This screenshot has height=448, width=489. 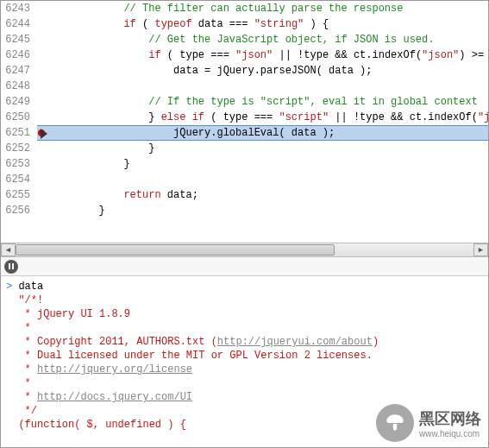 What do you see at coordinates (19, 102) in the screenshot?
I see `line-number: 6249` at bounding box center [19, 102].